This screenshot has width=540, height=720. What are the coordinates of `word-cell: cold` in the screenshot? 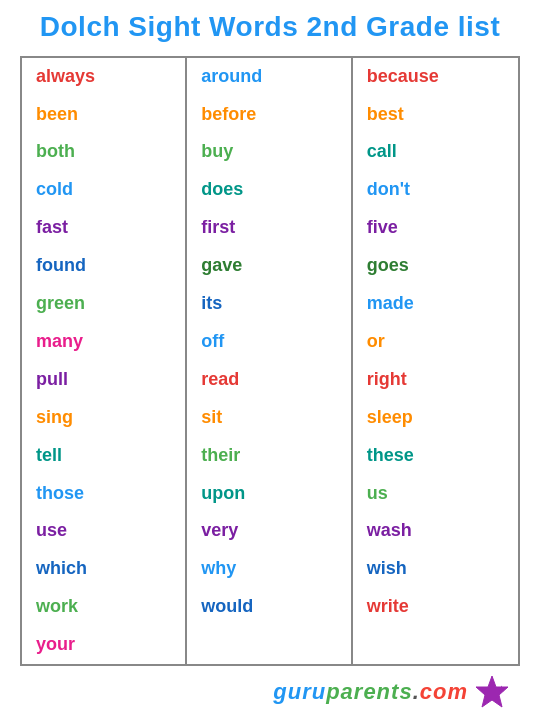 It's located at (104, 190).